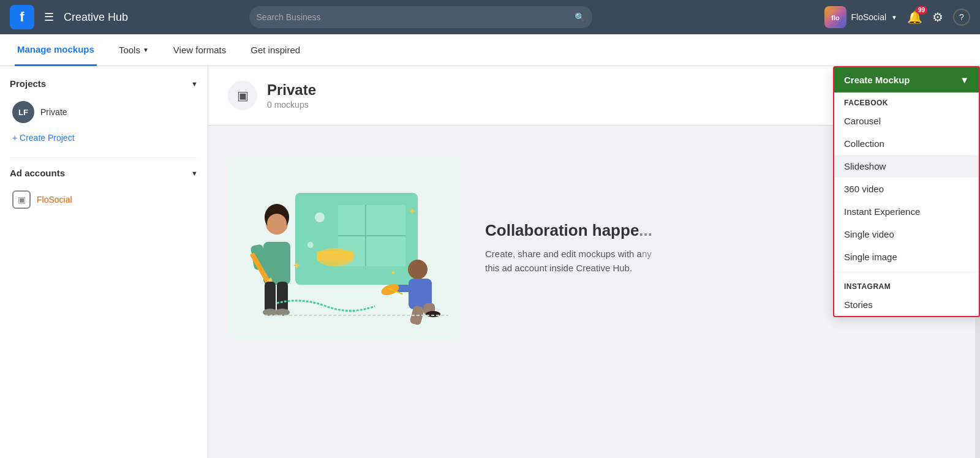 Image resolution: width=980 pixels, height=458 pixels. Describe the element at coordinates (869, 17) in the screenshot. I see `account-name: FloSocial` at that location.